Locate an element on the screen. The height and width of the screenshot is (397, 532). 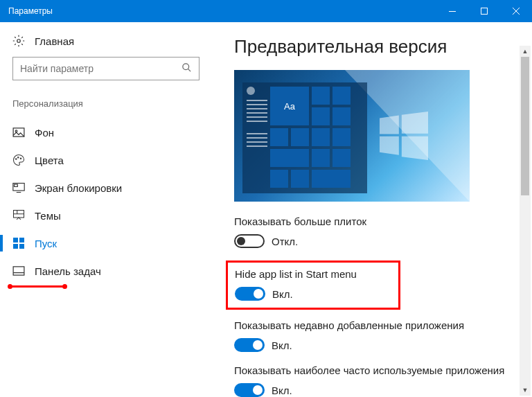
setting-label: Показывать недавно добавленные приложени… is located at coordinates (373, 326).